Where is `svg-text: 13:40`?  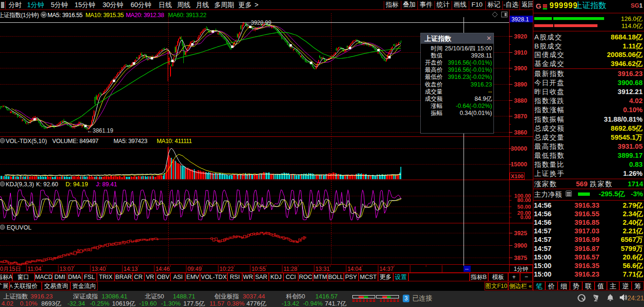
svg-text: 13:40 is located at coordinates (99, 269).